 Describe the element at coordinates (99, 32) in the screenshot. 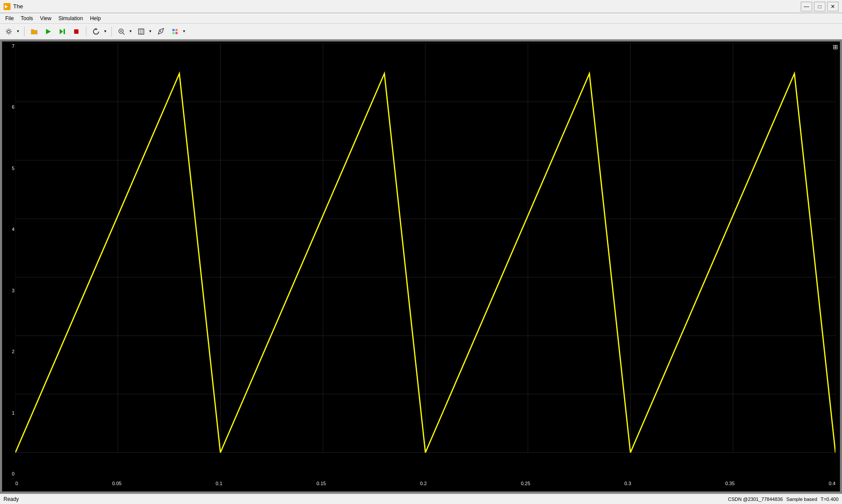

I see `refresh-group: ▼` at that location.